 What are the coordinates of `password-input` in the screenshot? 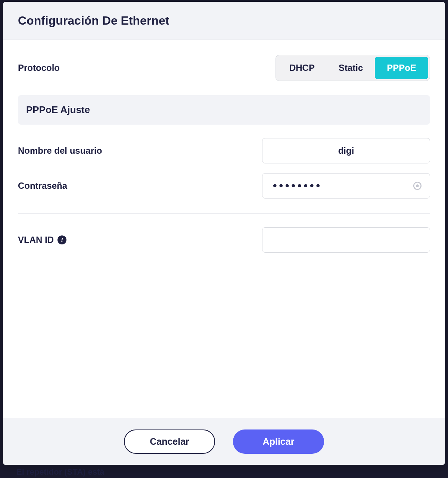 It's located at (346, 186).